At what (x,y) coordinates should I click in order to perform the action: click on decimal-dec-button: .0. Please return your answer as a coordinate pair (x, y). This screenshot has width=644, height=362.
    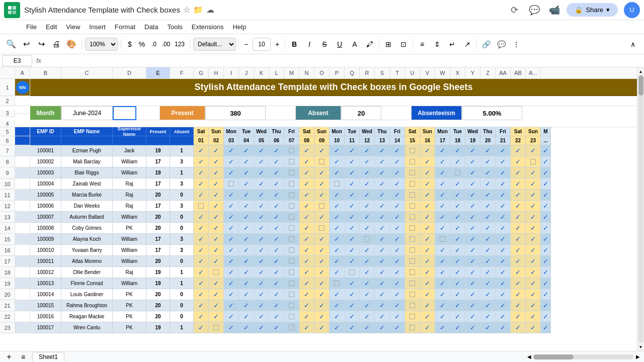
    Looking at the image, I should click on (154, 44).